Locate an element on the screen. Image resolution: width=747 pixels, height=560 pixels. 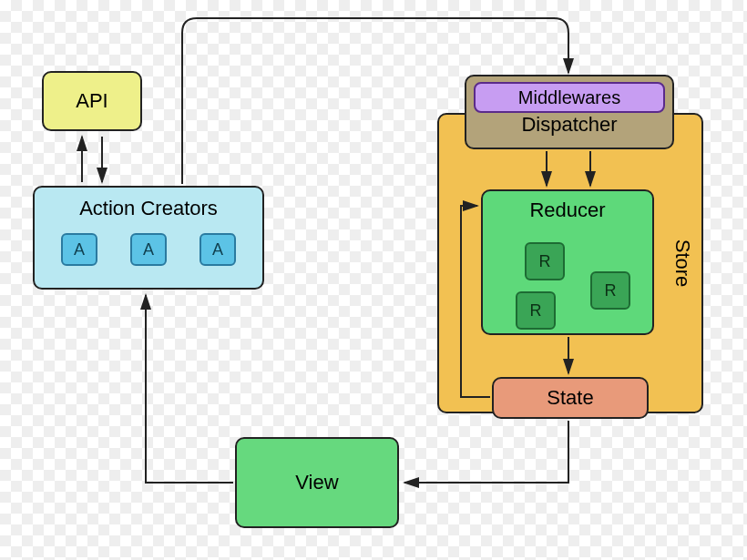
api-box: API is located at coordinates (92, 101).